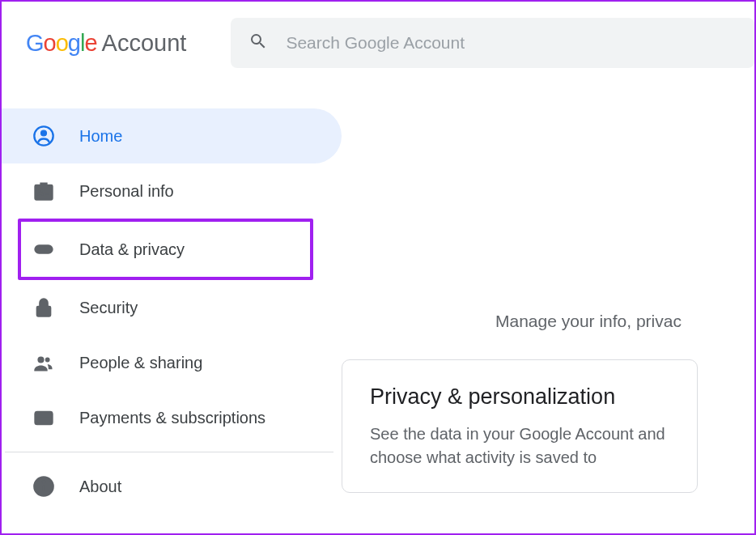 The image size is (756, 535). I want to click on sidebar-item-label: Home, so click(100, 136).